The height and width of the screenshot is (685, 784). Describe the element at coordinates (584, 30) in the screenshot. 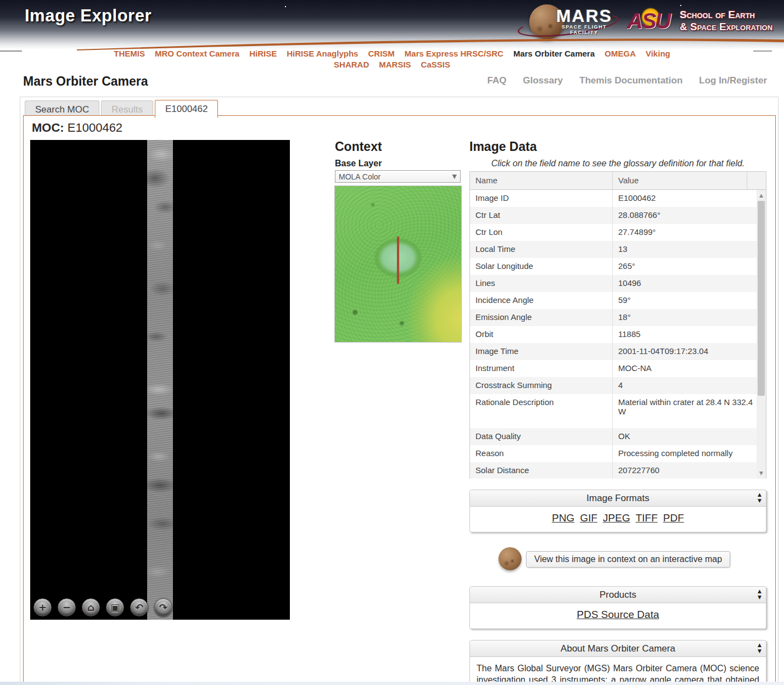

I see `mars-logo-subtext: SPACE FLIGHT FACILITY` at that location.